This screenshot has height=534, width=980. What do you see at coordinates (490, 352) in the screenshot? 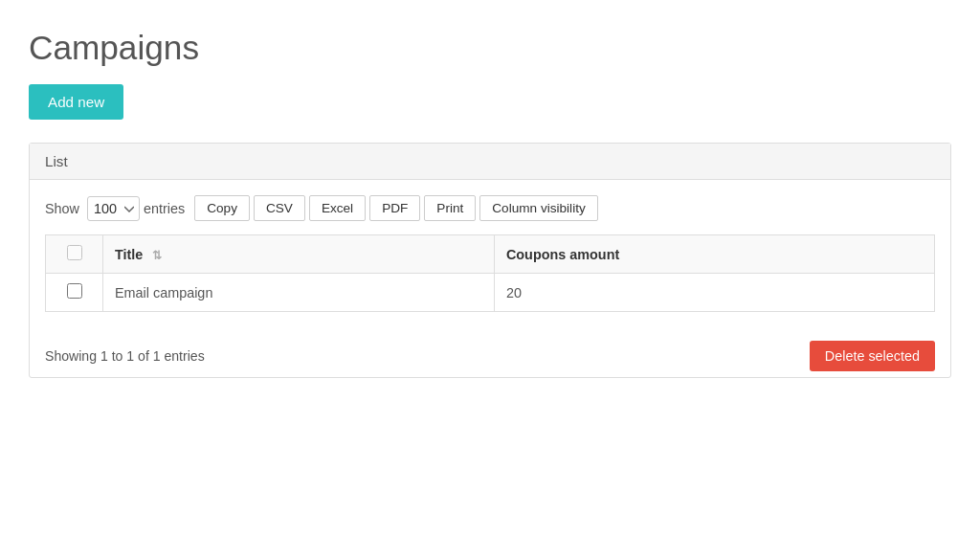
I see `table-footer: Showing 1 to 1 of 1 entries Delete selec…` at bounding box center [490, 352].